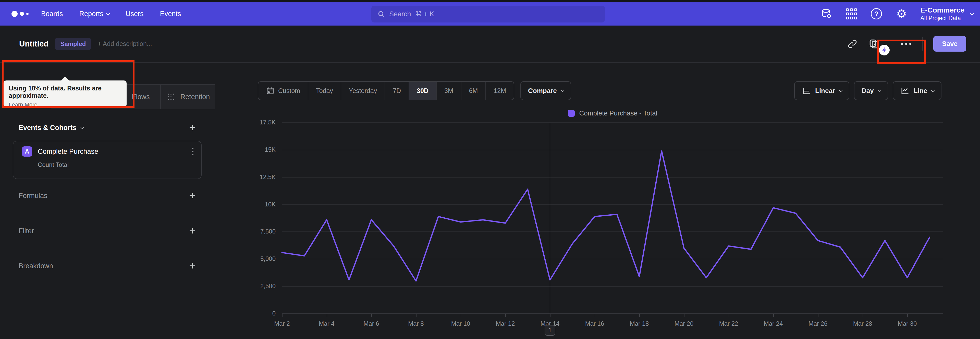  What do you see at coordinates (259, 286) in the screenshot?
I see `y-axis-label: 2,500` at bounding box center [259, 286].